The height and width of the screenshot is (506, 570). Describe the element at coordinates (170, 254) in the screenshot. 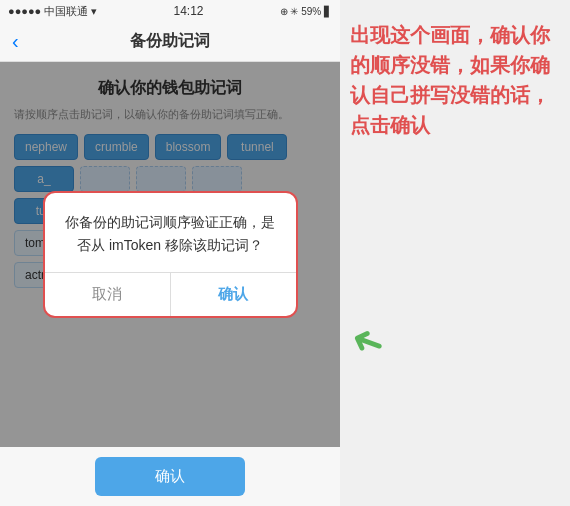

I see `dialog-box: 你备份的助记词顺序验证正确，是否从 imToken 移除该助记词？ 取消 确认` at that location.